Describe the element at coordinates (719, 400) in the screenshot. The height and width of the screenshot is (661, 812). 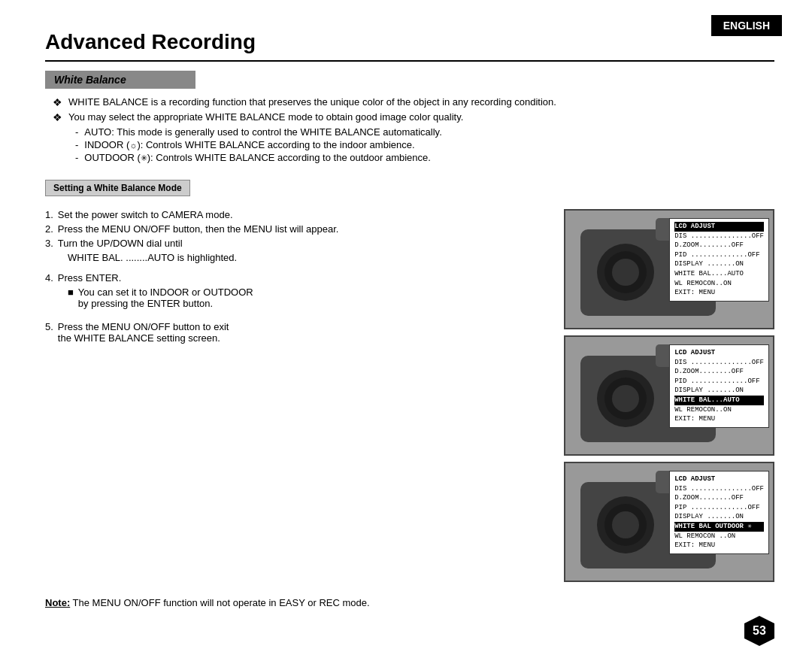
I see `menu-item-2-5: WHITE BAL...AUTO` at that location.